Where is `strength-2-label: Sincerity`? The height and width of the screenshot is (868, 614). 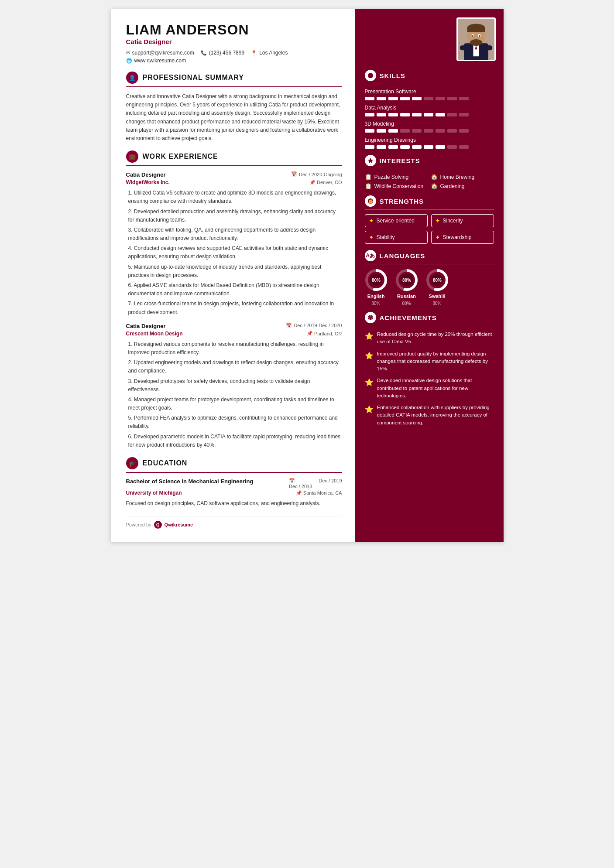 strength-2-label: Sincerity is located at coordinates (453, 221).